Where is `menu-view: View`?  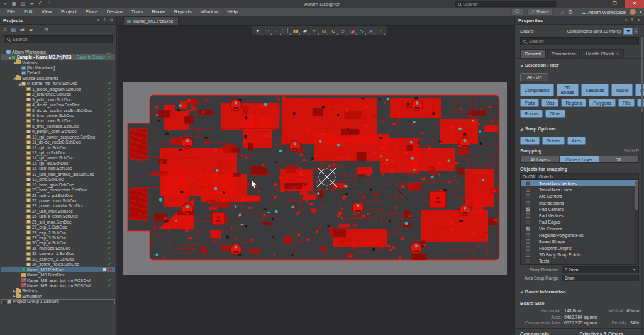
menu-view: View is located at coordinates (47, 12).